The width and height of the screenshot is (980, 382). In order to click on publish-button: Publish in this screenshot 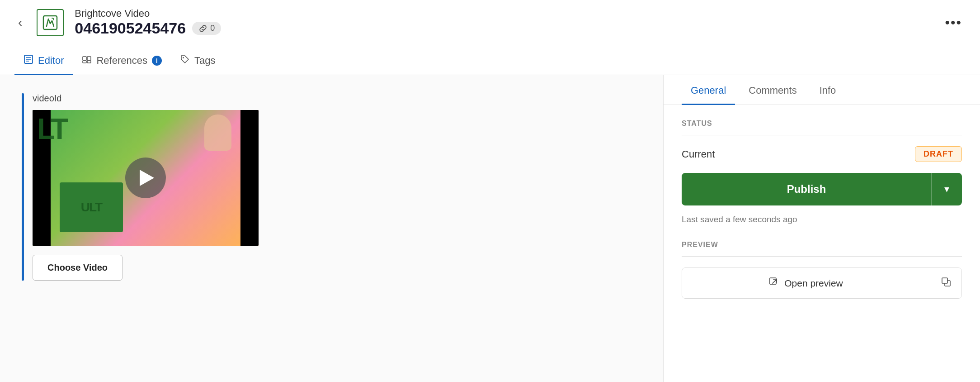, I will do `click(806, 189)`.